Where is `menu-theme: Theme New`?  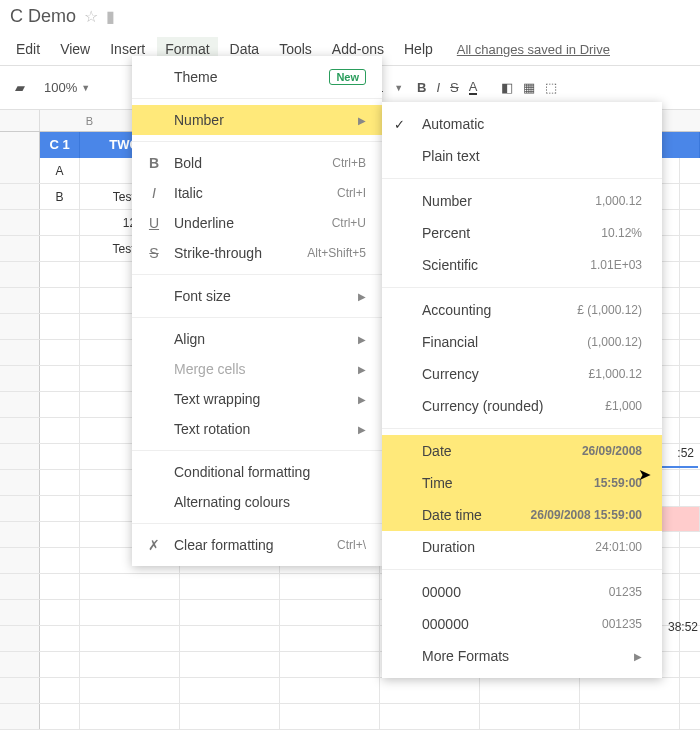 menu-theme: Theme New is located at coordinates (257, 77).